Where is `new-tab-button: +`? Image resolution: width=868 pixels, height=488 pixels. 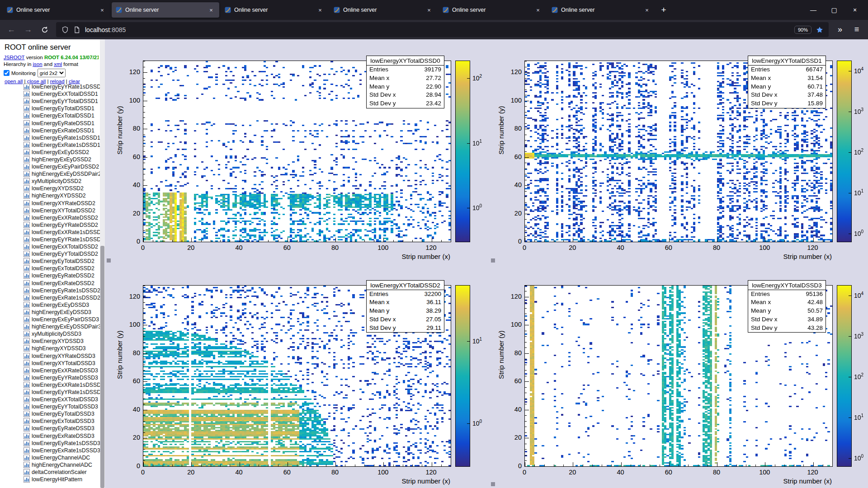
new-tab-button: + is located at coordinates (664, 10).